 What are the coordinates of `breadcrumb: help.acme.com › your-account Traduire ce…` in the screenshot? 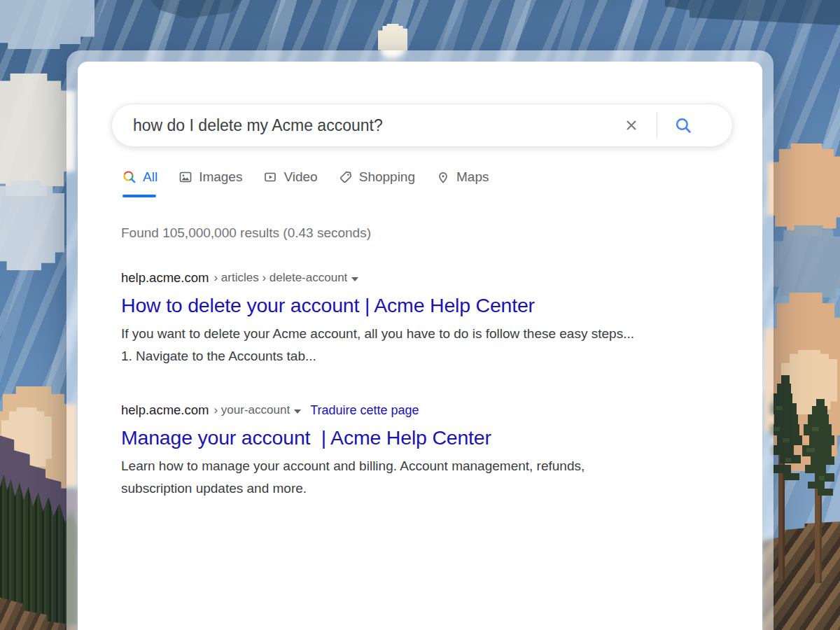 It's located at (442, 410).